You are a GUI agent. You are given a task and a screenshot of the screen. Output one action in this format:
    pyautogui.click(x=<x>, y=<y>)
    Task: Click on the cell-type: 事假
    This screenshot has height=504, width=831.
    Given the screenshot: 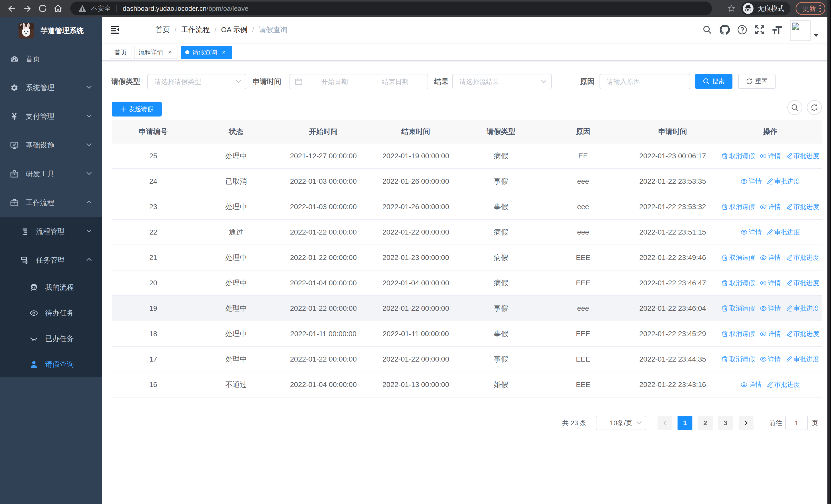 What is the action you would take?
    pyautogui.click(x=501, y=334)
    